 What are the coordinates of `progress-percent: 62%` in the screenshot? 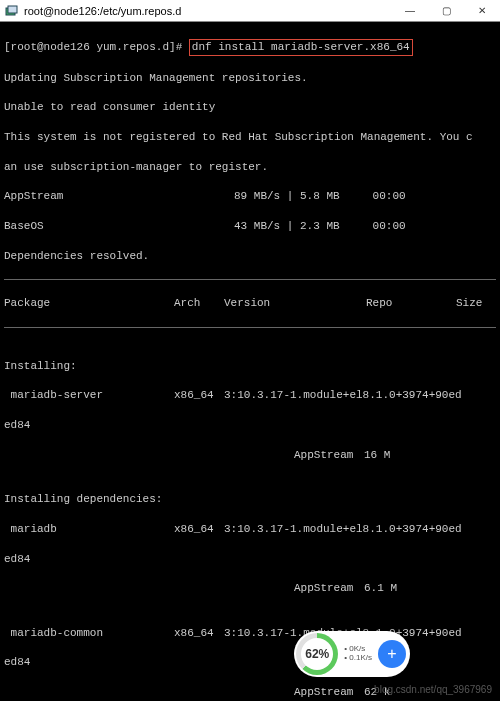 It's located at (317, 654).